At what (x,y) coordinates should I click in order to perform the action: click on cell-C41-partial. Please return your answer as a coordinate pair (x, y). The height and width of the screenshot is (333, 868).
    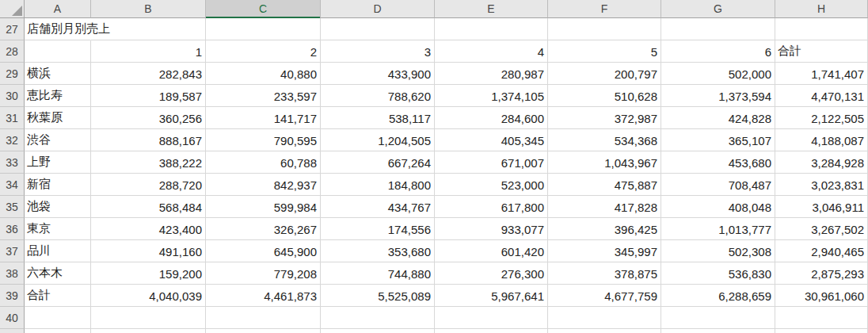
    Looking at the image, I should click on (263, 331).